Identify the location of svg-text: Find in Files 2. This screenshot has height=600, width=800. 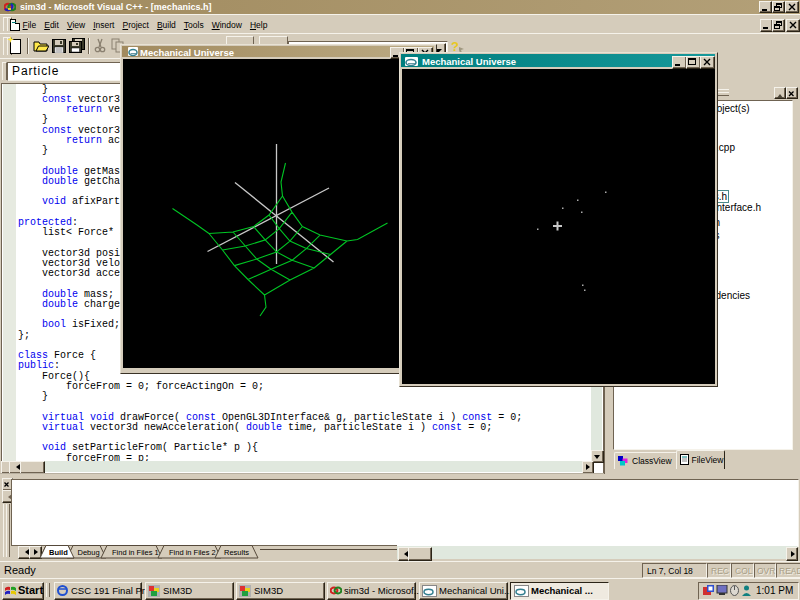
(192, 552).